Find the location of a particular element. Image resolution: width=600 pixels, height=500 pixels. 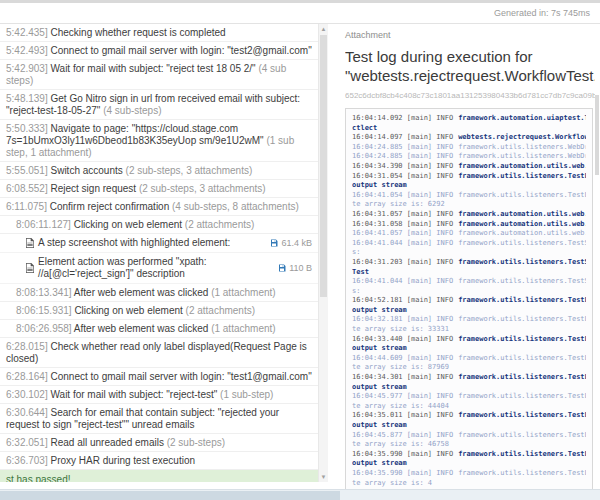

step-title: Clicking on web element is located at coordinates (128, 310).